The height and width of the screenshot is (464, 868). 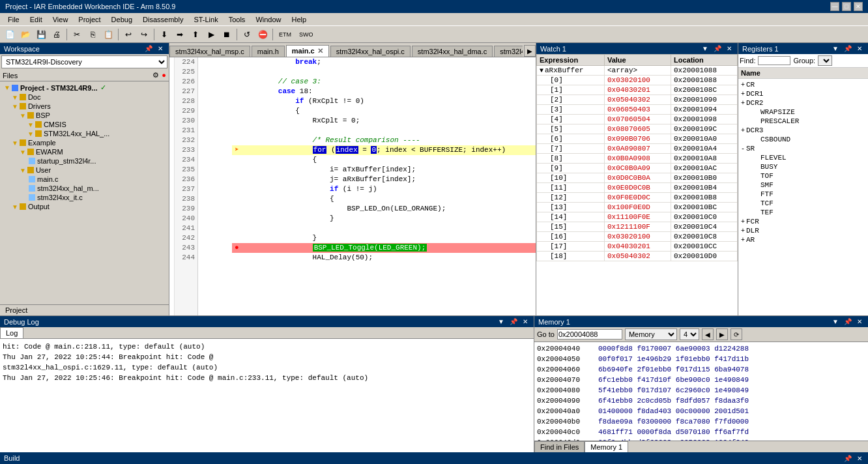 I want to click on menu-item-file: File, so click(x=14, y=20).